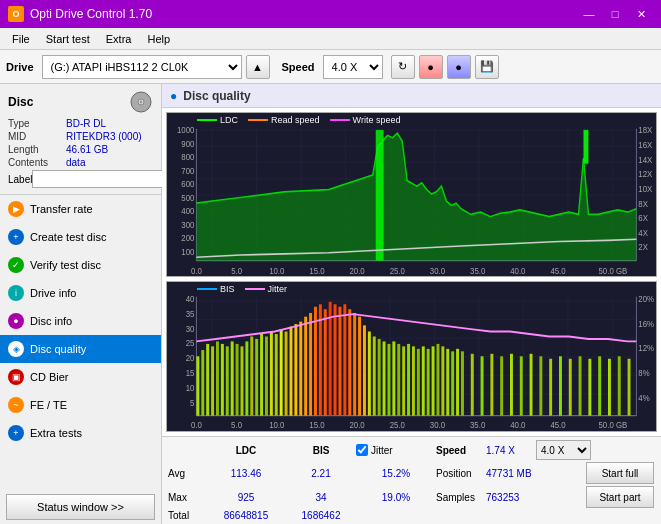  What do you see at coordinates (16, 237) in the screenshot?
I see `create-test-disc-icon: +` at bounding box center [16, 237].